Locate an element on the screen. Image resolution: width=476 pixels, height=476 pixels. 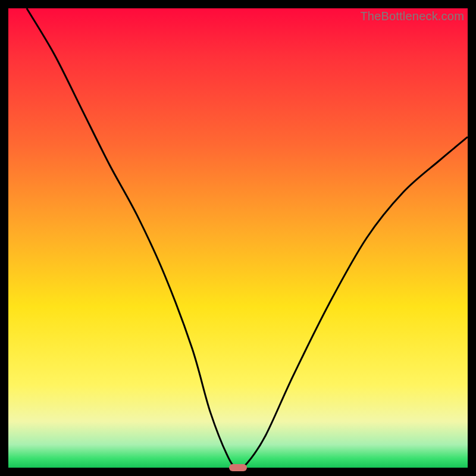
minimum-marker is located at coordinates (238, 468).